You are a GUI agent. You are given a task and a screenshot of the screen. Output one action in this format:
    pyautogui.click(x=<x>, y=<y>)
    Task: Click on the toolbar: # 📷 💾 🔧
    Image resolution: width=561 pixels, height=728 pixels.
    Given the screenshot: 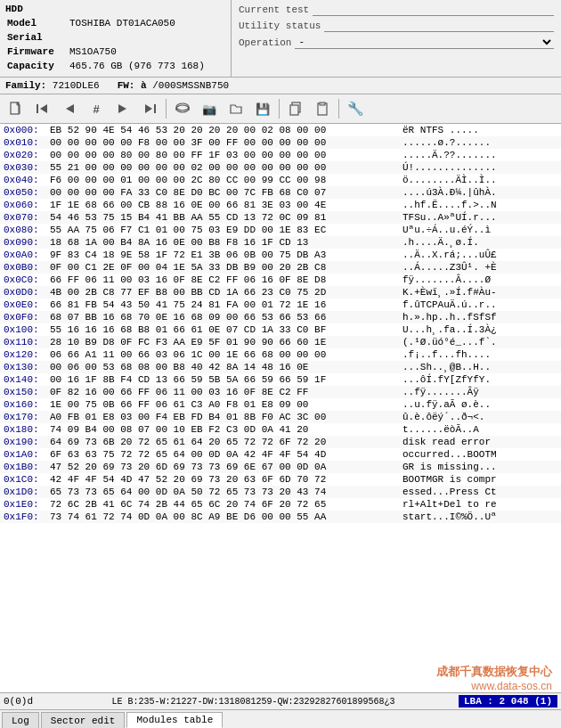 What is the action you would take?
    pyautogui.click(x=280, y=109)
    